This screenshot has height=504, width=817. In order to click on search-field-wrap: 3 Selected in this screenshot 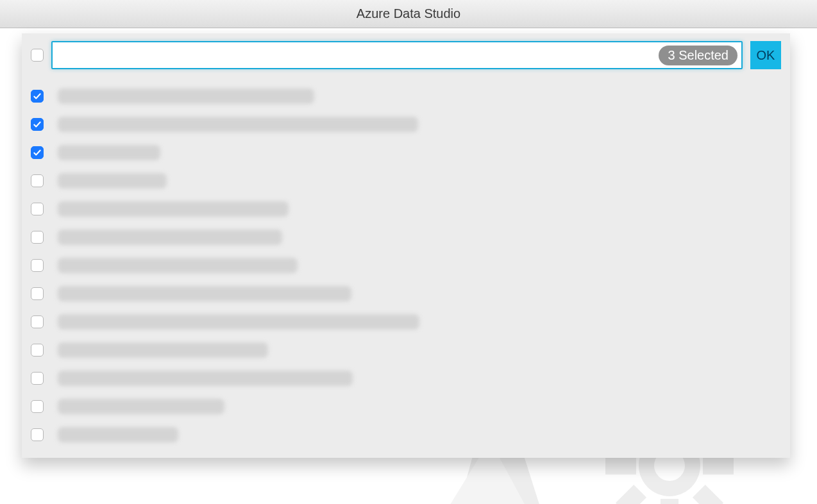, I will do `click(397, 55)`.